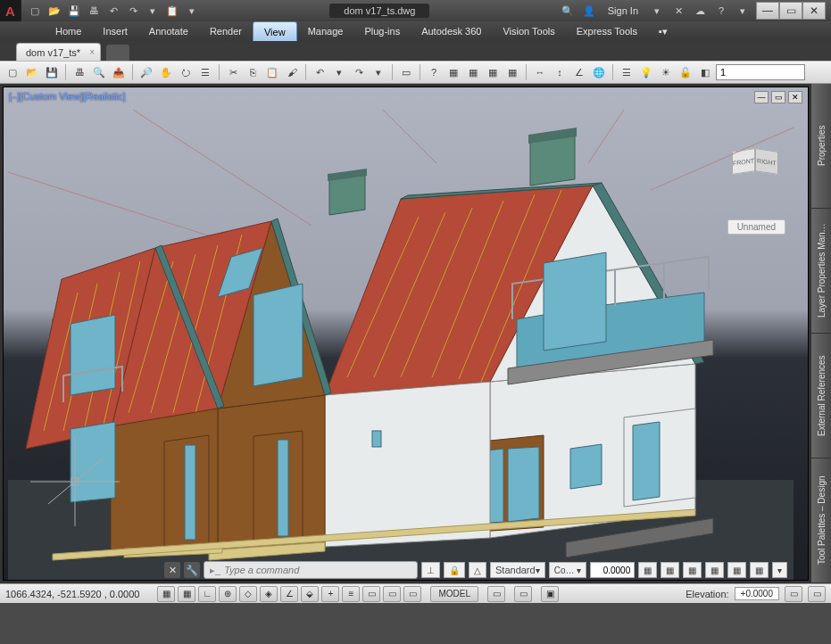  I want to click on tb-open-icon: 📂, so click(32, 72).